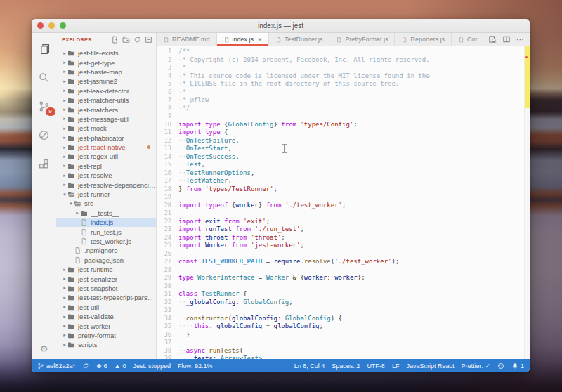 The height and width of the screenshot is (392, 562). I want to click on status-eol: LF, so click(396, 366).